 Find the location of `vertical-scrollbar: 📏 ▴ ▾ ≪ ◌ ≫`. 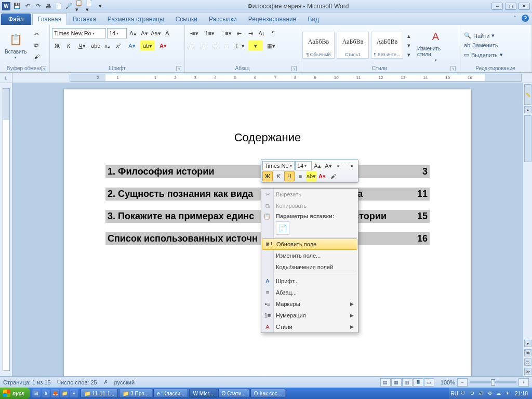

vertical-scrollbar: 📏 ▴ ▾ ≪ ◌ ≫ is located at coordinates (527, 230).